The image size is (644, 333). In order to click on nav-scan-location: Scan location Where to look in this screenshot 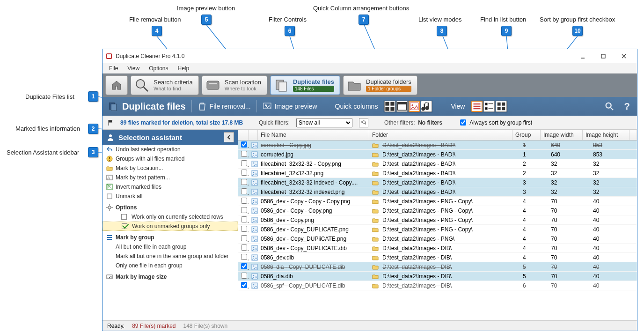, I will do `click(234, 85)`.